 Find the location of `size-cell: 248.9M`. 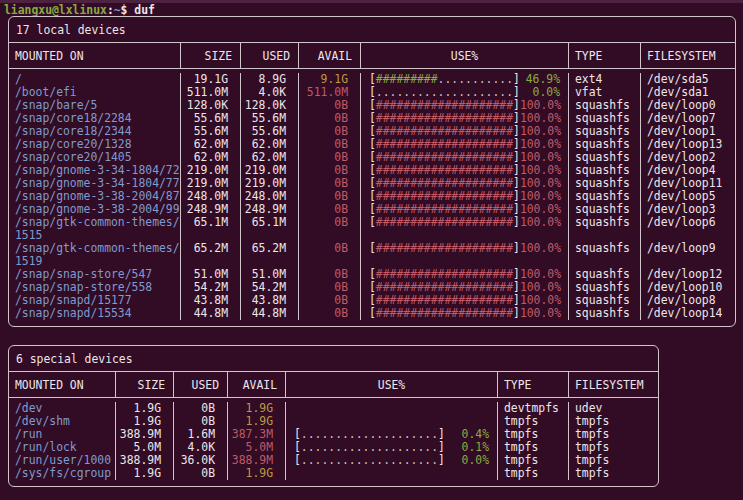

size-cell: 248.9M is located at coordinates (211, 210).